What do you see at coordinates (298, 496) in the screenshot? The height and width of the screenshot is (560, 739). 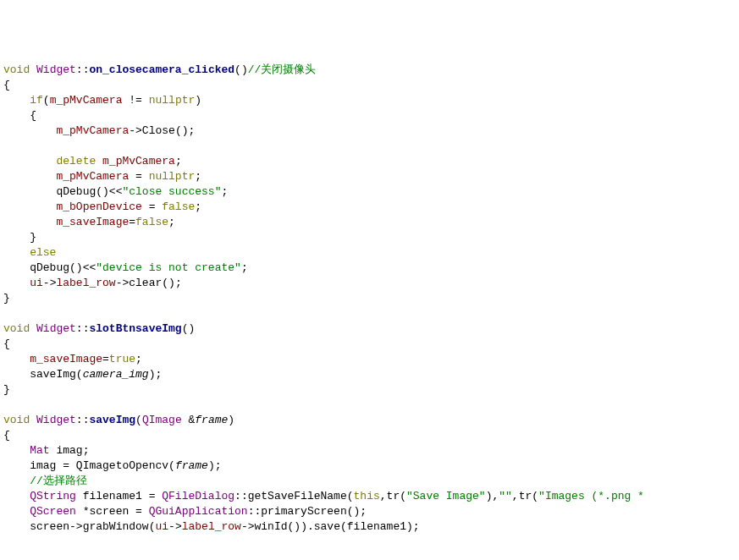 I see `fn-call: getSaveFileName` at bounding box center [298, 496].